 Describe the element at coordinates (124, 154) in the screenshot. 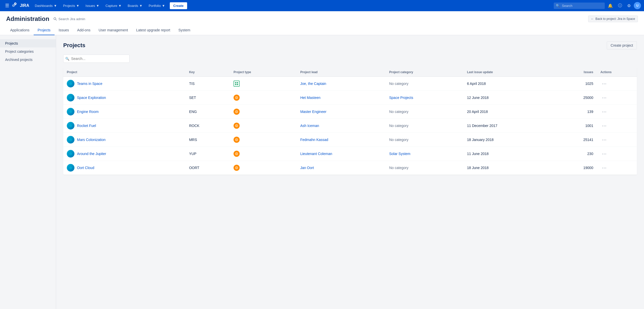

I see `project-name-cell: Around the Jupiter` at that location.